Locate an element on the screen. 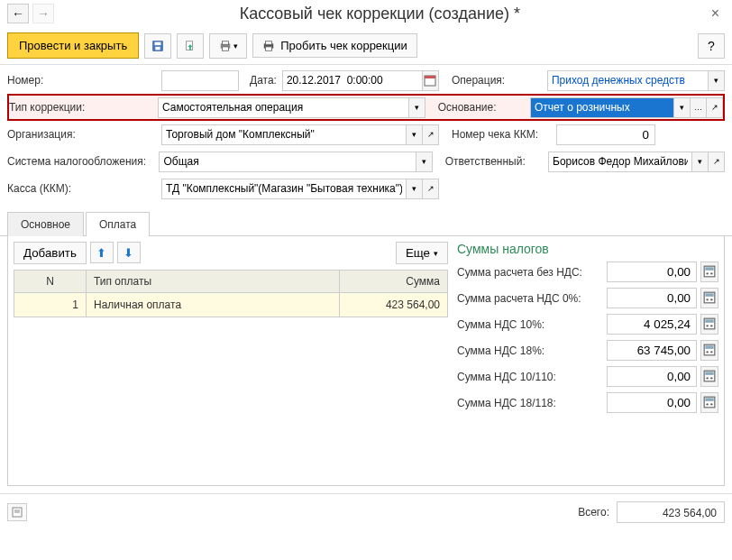 This screenshot has height=560, width=732. printer-icon is located at coordinates (269, 46).